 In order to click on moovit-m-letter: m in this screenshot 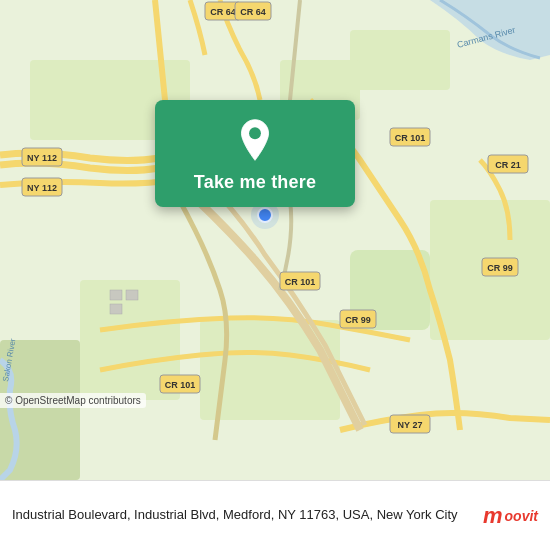, I will do `click(493, 516)`.